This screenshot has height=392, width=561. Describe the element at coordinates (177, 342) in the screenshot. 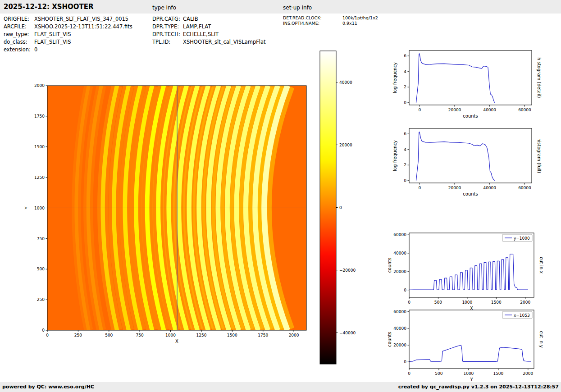

I see `svg-text: X` at that location.